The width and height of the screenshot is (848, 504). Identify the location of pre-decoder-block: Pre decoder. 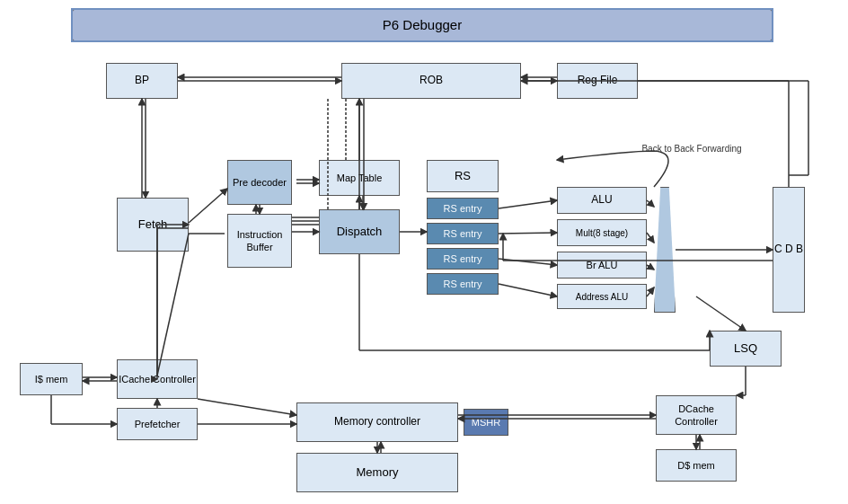
(260, 182).